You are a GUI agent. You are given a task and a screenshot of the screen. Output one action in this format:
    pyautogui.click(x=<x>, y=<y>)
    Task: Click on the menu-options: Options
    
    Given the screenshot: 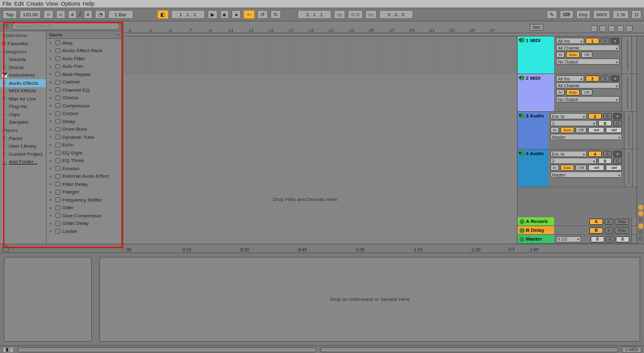 What is the action you would take?
    pyautogui.click(x=70, y=4)
    